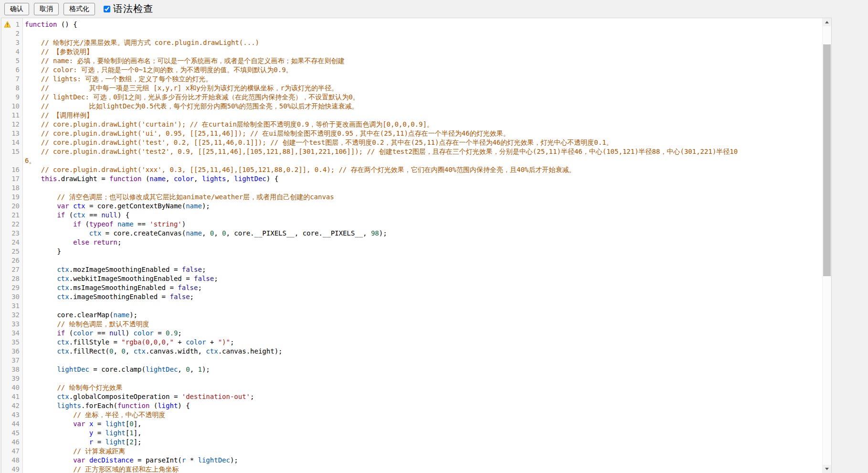 The image size is (868, 473). I want to click on line-number: 14, so click(12, 142).